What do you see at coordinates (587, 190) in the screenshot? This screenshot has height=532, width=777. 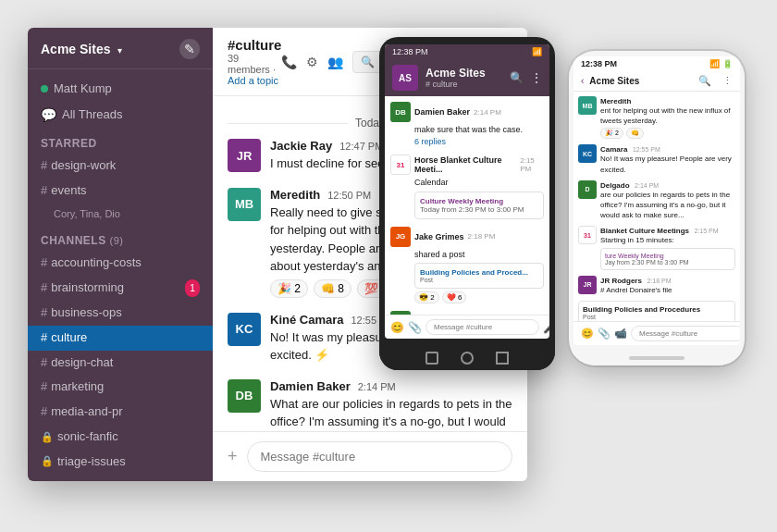 I see `iphone-avatar: D` at bounding box center [587, 190].